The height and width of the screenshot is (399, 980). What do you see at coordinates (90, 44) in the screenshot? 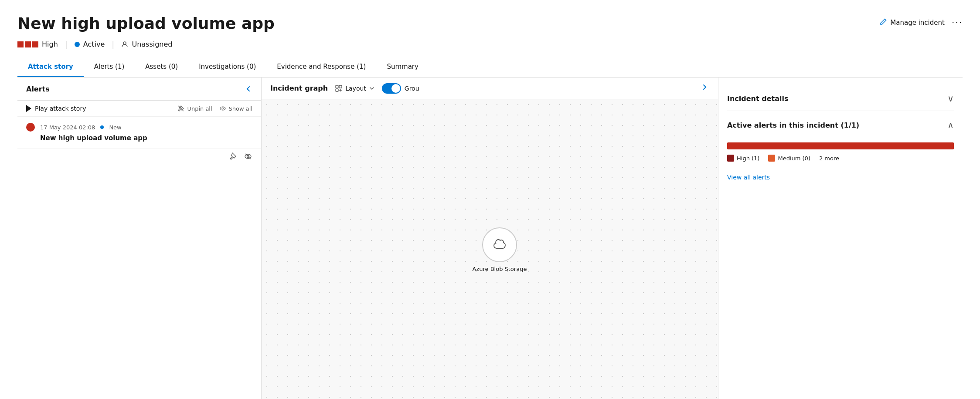
I see `status-active: Active` at bounding box center [90, 44].